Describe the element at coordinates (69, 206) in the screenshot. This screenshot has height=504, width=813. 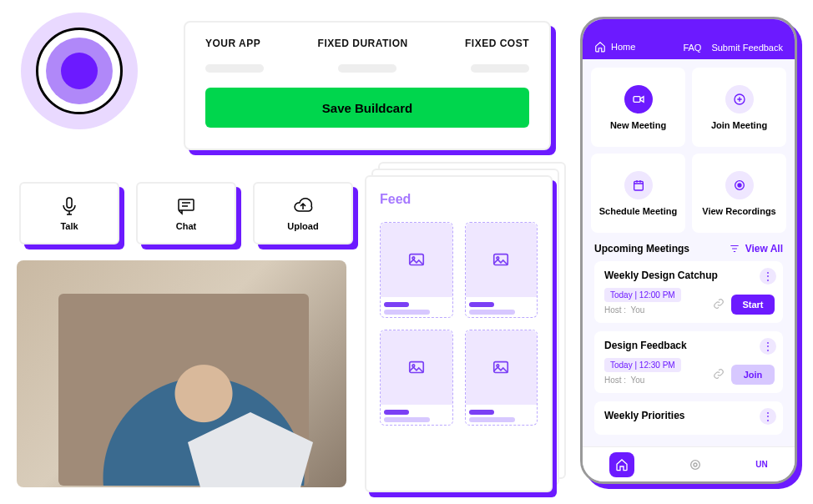
I see `microphone-icon` at that location.